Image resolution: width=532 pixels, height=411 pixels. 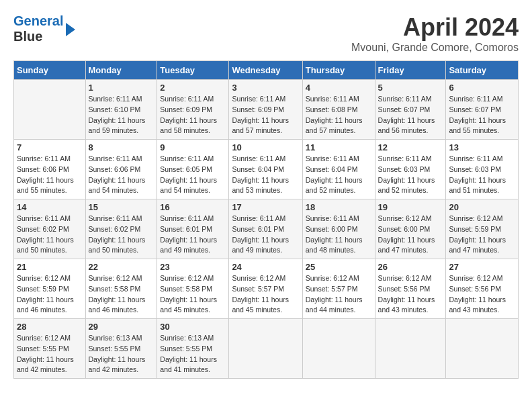 What do you see at coordinates (266, 289) in the screenshot?
I see `calendar-cell: 24 Sunrise: 6:12 AM Sunset: 5:57 PM Dayl…` at bounding box center [266, 289].